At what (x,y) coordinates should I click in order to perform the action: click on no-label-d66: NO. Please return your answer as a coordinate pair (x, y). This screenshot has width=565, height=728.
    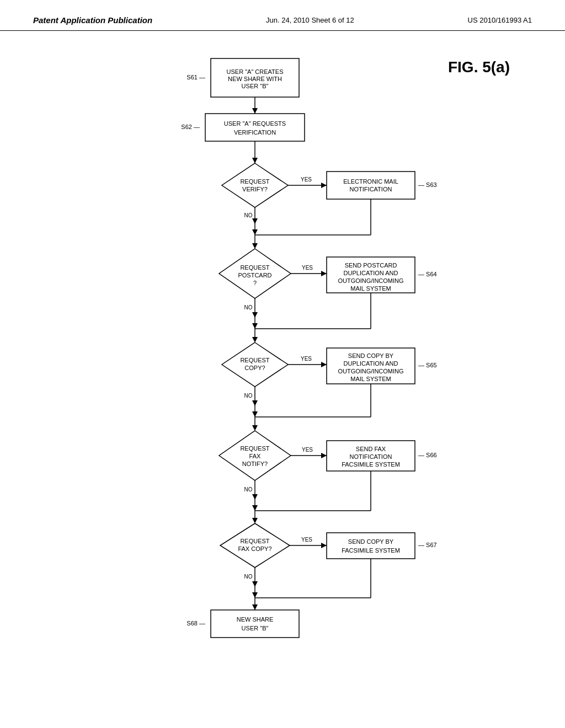
    Looking at the image, I should click on (248, 490).